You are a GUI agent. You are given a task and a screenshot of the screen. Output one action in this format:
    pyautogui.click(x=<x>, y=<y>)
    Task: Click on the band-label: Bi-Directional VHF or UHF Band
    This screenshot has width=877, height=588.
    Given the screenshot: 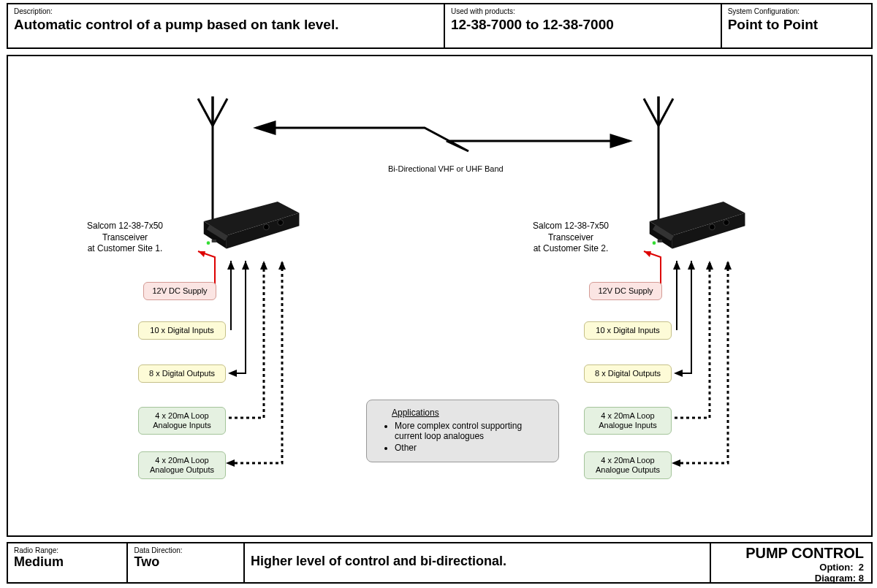 What is the action you would take?
    pyautogui.click(x=446, y=169)
    